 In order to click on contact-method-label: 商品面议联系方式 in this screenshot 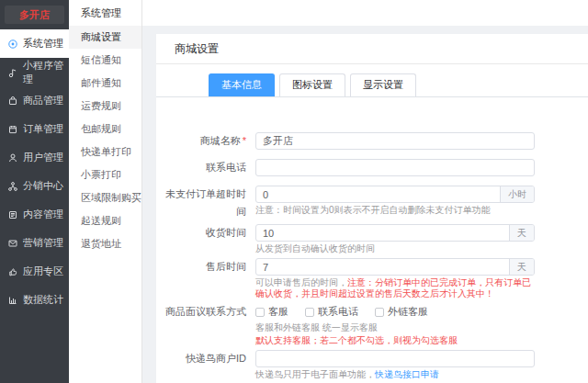, I will do `click(204, 325)`.